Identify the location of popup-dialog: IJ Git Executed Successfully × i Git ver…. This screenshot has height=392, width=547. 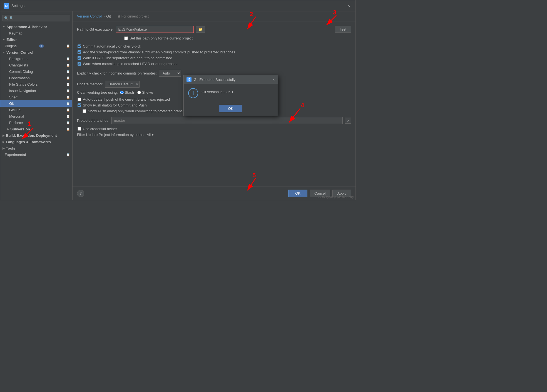
(231, 96).